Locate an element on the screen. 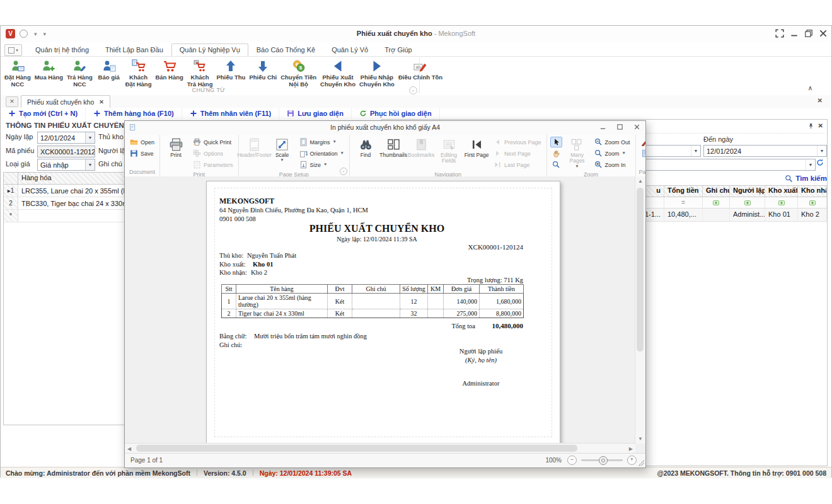 Image resolution: width=832 pixels, height=504 pixels. scroll-down-icon: ▼ is located at coordinates (640, 438).